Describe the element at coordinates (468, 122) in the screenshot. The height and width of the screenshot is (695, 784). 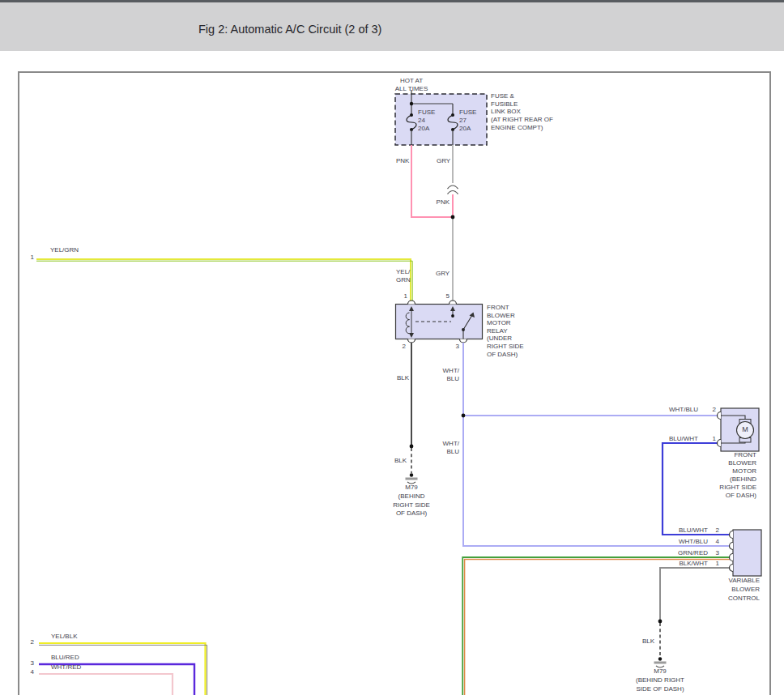
I see `fuse-27-label: FUSE 27 20A` at that location.